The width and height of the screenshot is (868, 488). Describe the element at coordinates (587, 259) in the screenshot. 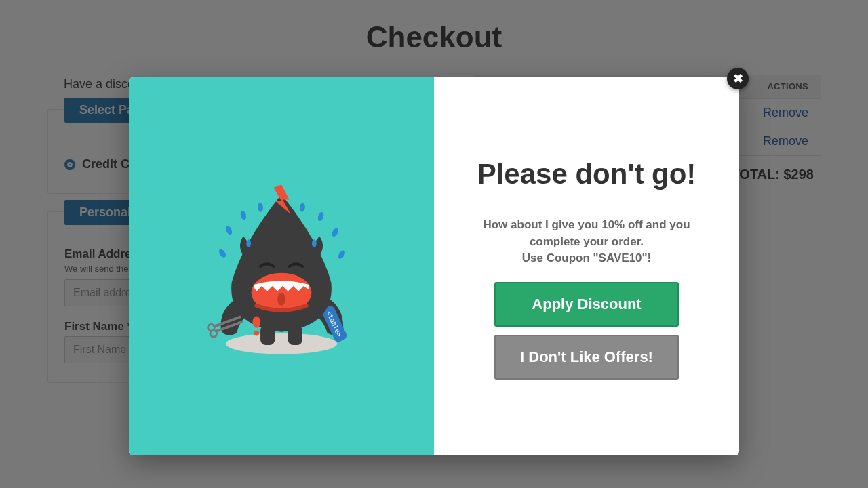

I see `modal-body-line-2: Use Coupon "SAVE10"!` at that location.